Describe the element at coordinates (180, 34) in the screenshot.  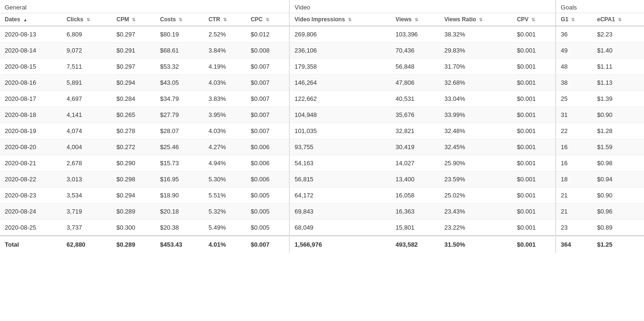
I see `cell-costs: $80.19` at that location.